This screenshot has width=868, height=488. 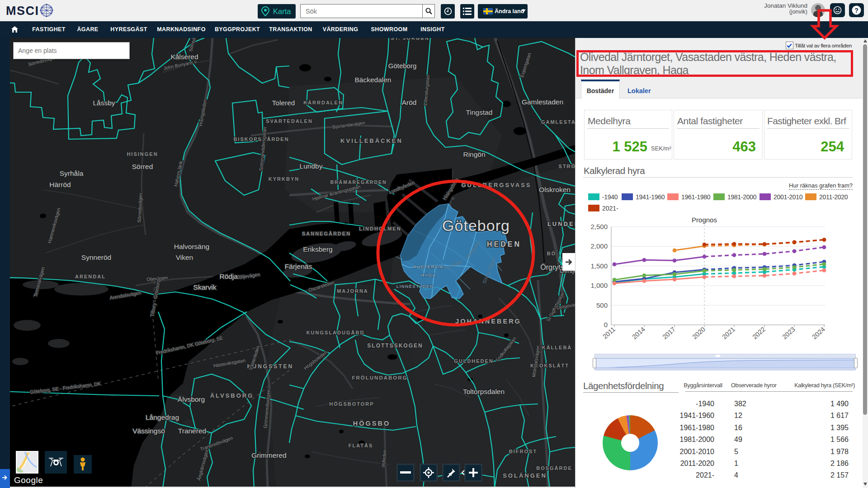 I want to click on svg-text: SANNEGÅRDEN, so click(x=326, y=234).